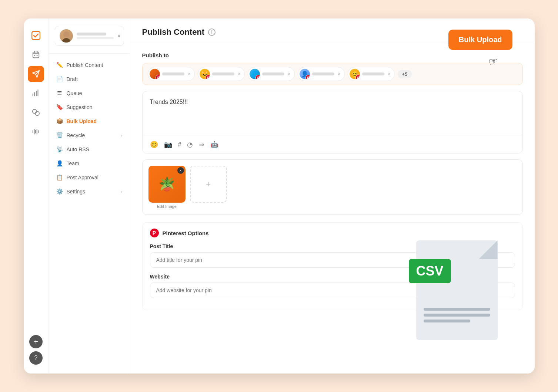 This screenshot has width=558, height=392. I want to click on chevron-down-icon: ∨, so click(119, 36).